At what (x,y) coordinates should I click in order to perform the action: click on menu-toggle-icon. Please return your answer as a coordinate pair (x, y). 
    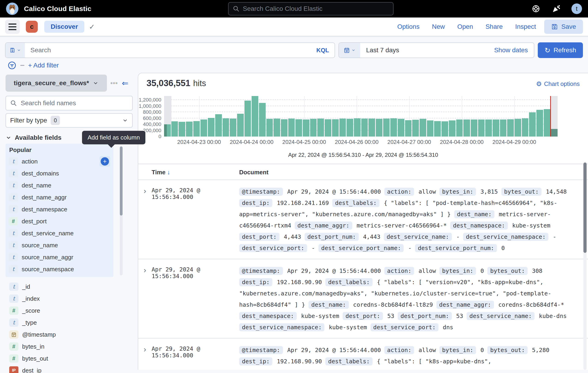
    Looking at the image, I should click on (12, 27).